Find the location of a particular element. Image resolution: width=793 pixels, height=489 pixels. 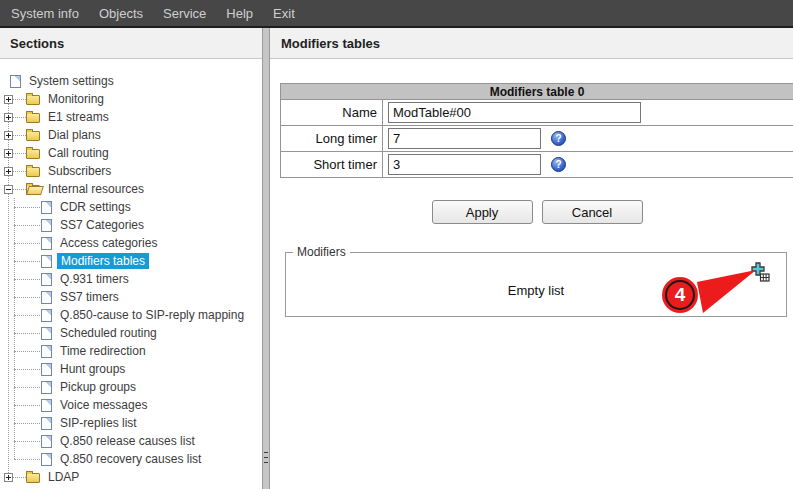

short-timer-label: Short timer is located at coordinates (332, 165).